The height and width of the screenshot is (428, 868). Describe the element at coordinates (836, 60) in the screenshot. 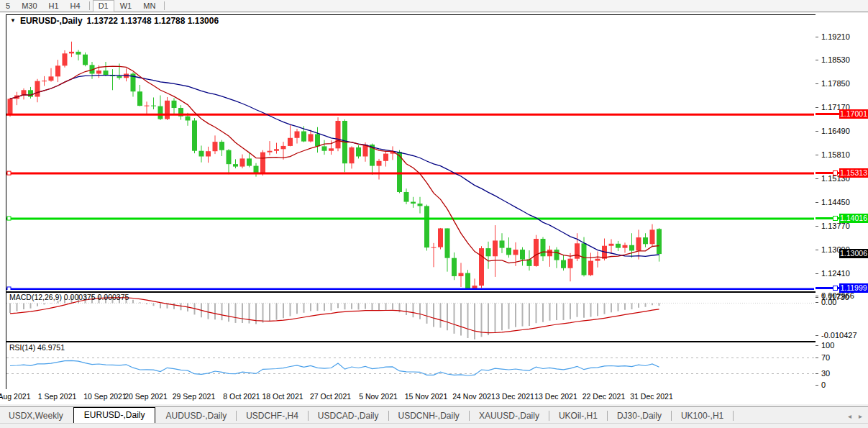

I see `price-tick: 1.18530` at that location.